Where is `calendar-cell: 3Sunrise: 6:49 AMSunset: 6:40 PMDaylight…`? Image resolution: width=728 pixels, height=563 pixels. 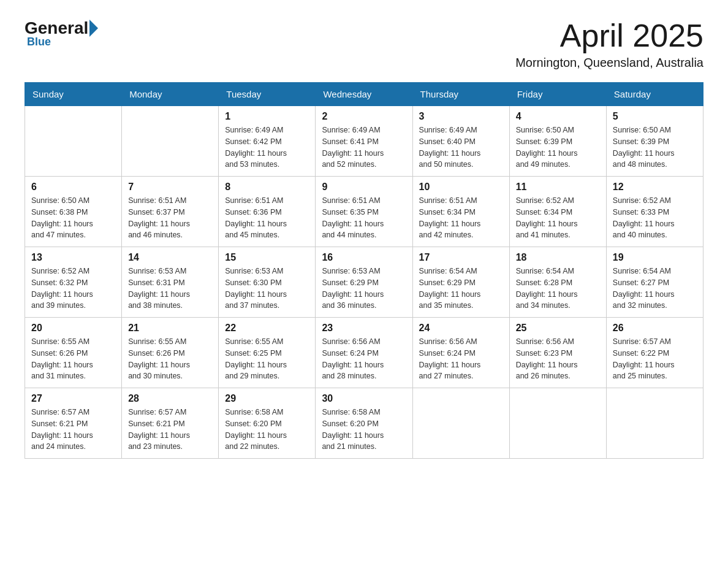 calendar-cell: 3Sunrise: 6:49 AMSunset: 6:40 PMDaylight… is located at coordinates (461, 141).